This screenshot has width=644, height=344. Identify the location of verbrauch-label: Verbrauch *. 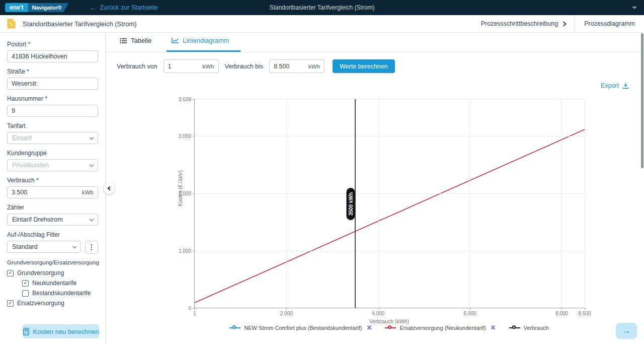
(52, 180).